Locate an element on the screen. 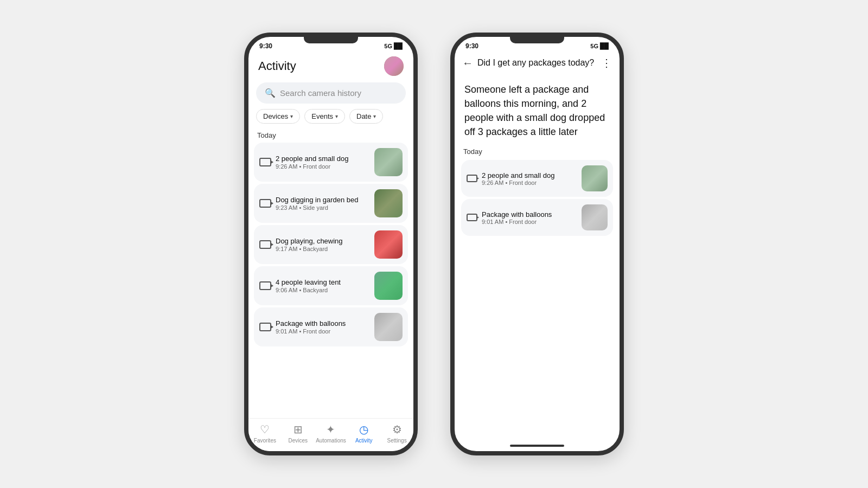  avatar is located at coordinates (394, 66).